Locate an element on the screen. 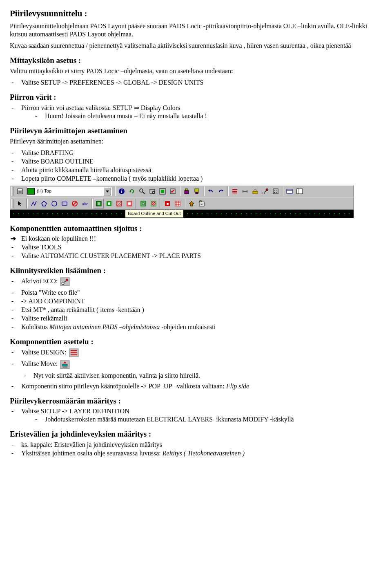 The image size is (392, 576). plane-area-icon is located at coordinates (119, 204).